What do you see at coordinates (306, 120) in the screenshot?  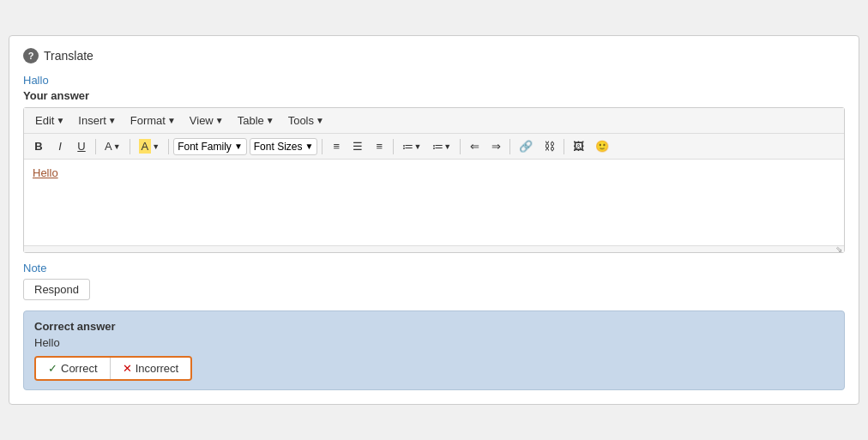 I see `menu-tools: Tools ▼` at bounding box center [306, 120].